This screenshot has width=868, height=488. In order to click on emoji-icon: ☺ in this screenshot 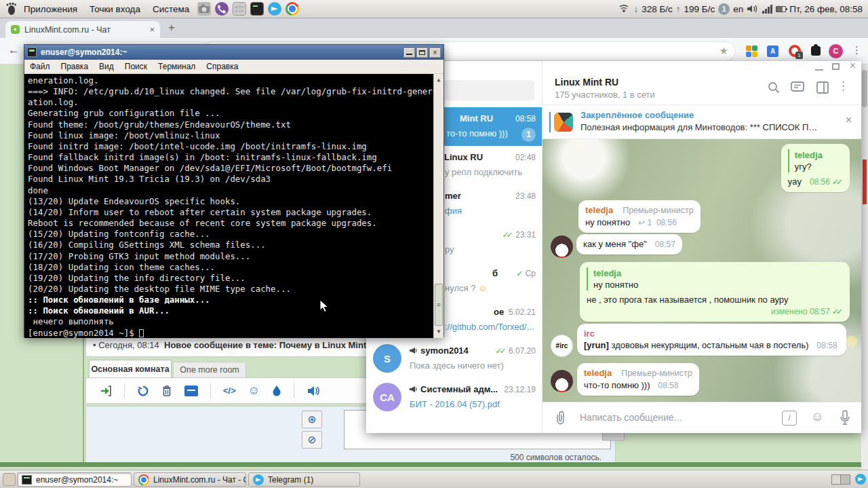, I will do `click(818, 417)`.